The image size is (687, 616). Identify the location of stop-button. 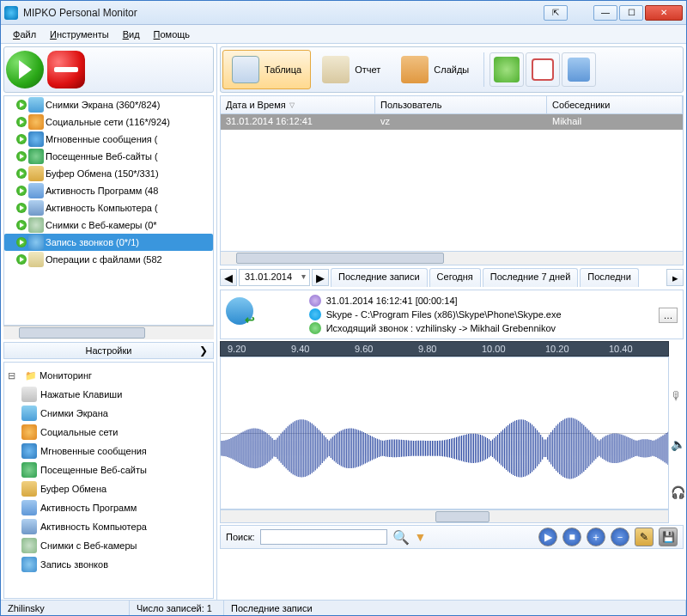
(66, 70).